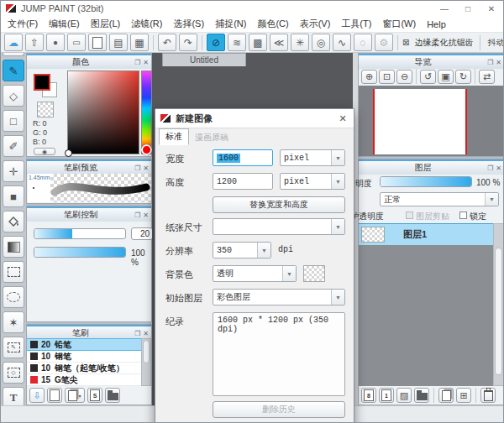 The image size is (504, 423). What do you see at coordinates (204, 60) in the screenshot?
I see `canvas-tab: Untitled` at bounding box center [204, 60].